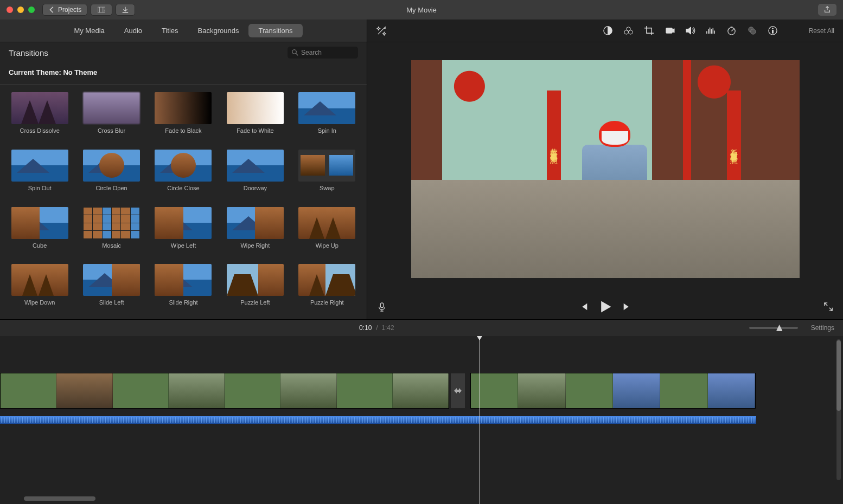 The image size is (843, 504). I want to click on transition-wipe-right: Wipe Right, so click(255, 231).